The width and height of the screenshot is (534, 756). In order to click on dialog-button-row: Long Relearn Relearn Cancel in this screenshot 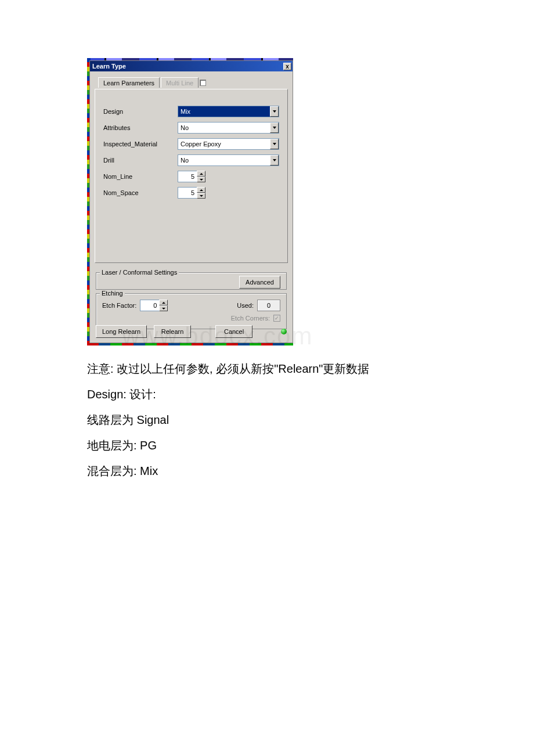, I will do `click(192, 332)`.